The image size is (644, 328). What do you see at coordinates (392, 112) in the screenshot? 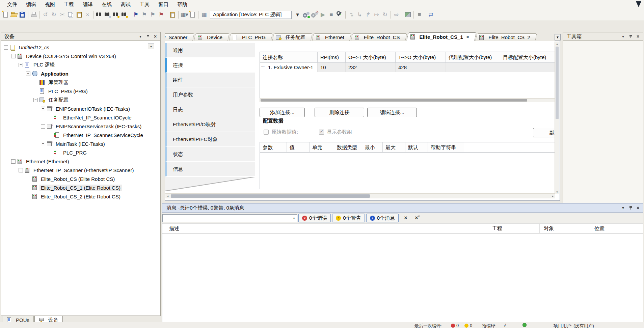
I see `connection-action-button: 编辑连接...` at bounding box center [392, 112].